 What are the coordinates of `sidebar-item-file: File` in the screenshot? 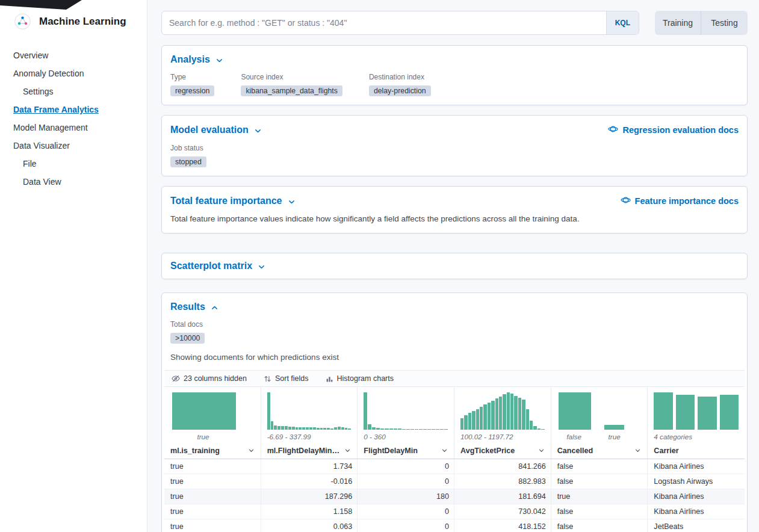 It's located at (73, 164).